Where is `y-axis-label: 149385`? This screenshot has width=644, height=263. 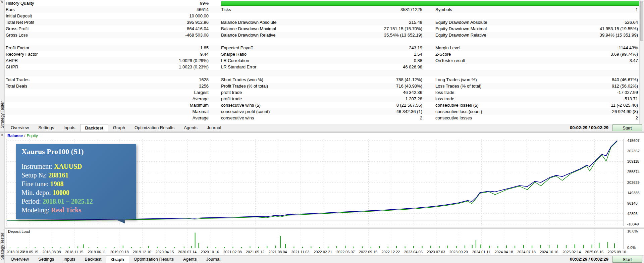 y-axis-label: 149385 is located at coordinates (633, 193).